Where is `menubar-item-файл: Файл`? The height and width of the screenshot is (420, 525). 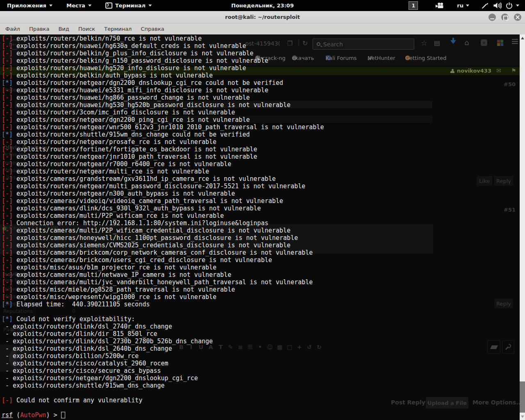 menubar-item-файл: Файл is located at coordinates (13, 29).